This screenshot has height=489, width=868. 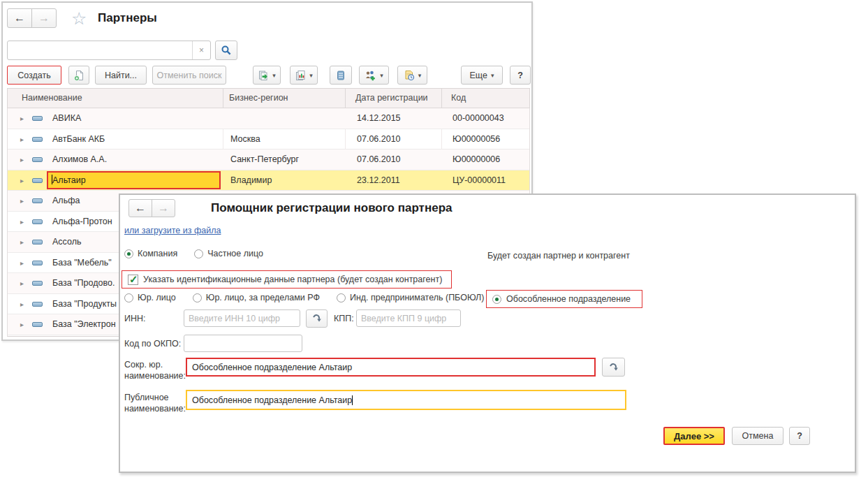 What do you see at coordinates (194, 254) in the screenshot?
I see `partner-type-radios: Компания Частное лицо` at bounding box center [194, 254].